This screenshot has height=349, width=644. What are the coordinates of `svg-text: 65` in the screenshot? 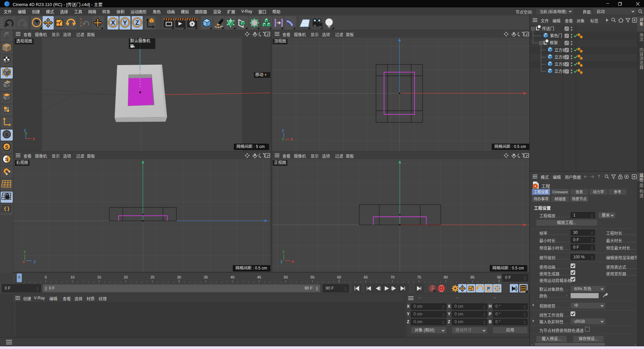 It's located at (366, 277).